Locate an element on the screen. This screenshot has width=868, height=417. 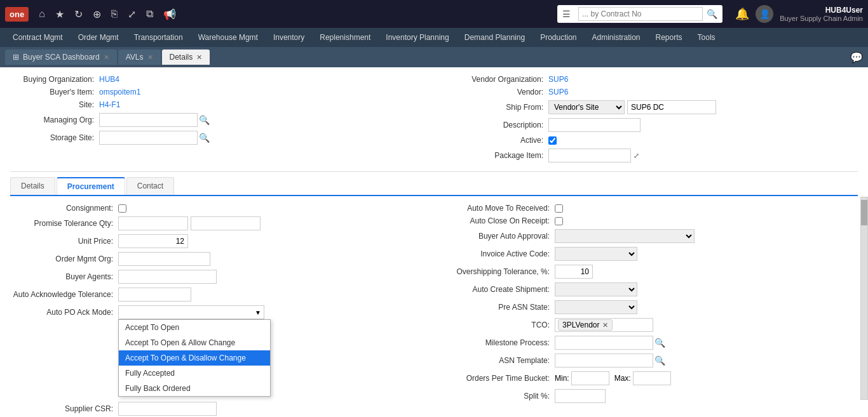
app-logo: one is located at coordinates (17, 14).